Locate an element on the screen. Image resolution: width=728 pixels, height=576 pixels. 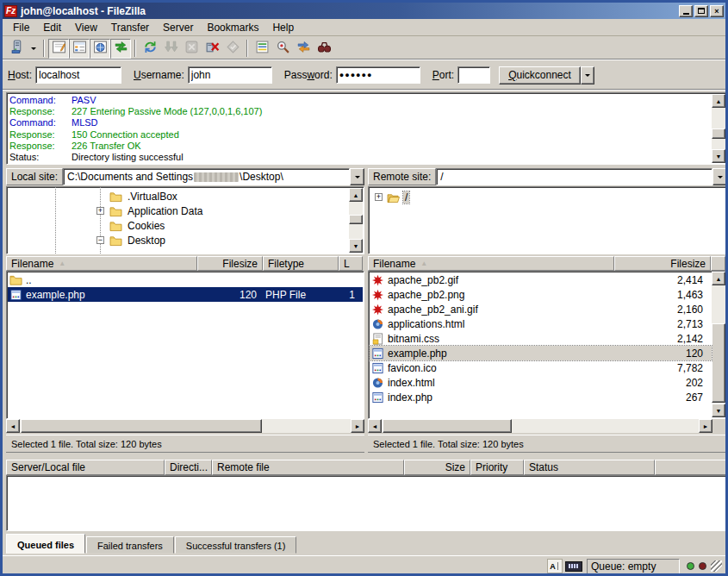
file-row: index.php267 is located at coordinates (541, 397).